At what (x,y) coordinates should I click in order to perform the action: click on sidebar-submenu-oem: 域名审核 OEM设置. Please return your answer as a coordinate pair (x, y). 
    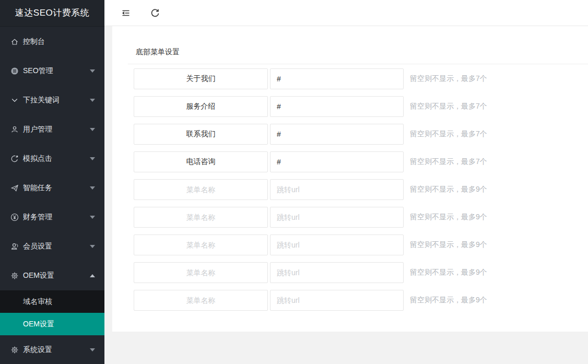
    Looking at the image, I should click on (52, 313).